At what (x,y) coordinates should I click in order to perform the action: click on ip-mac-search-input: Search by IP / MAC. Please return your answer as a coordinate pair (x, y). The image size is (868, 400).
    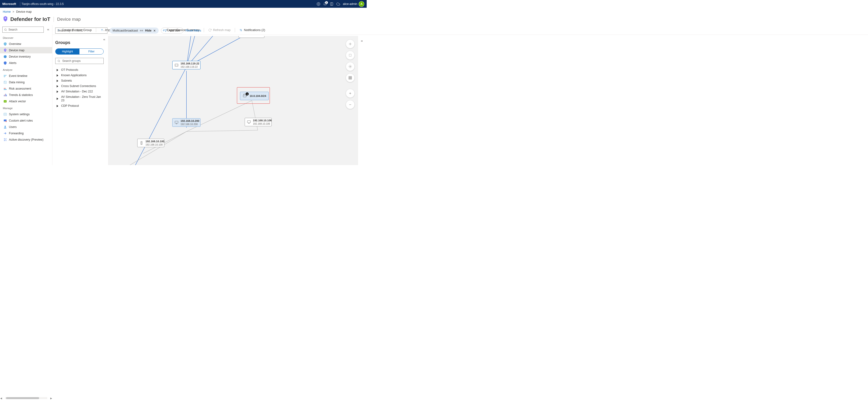
    Looking at the image, I should click on (82, 31).